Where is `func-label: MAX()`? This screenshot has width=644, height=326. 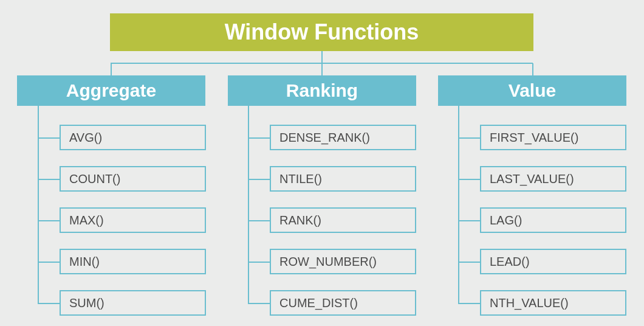 func-label: MAX() is located at coordinates (86, 220).